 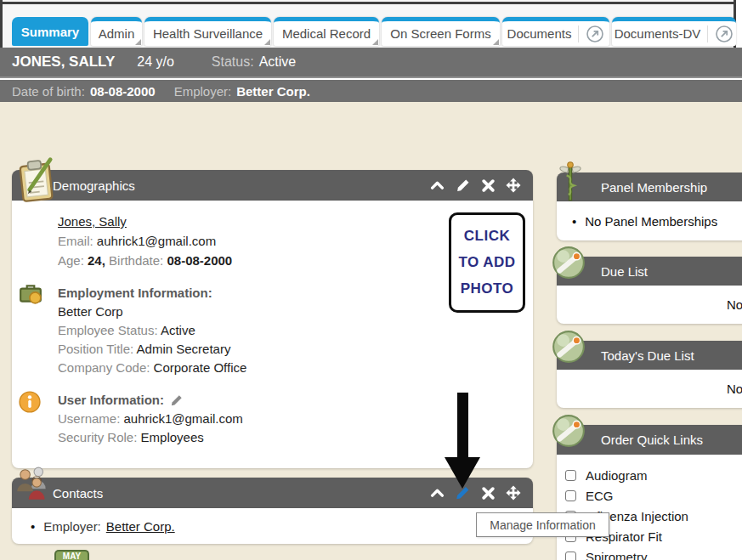 What do you see at coordinates (95, 348) in the screenshot?
I see `position-title-label: Position Title:` at bounding box center [95, 348].